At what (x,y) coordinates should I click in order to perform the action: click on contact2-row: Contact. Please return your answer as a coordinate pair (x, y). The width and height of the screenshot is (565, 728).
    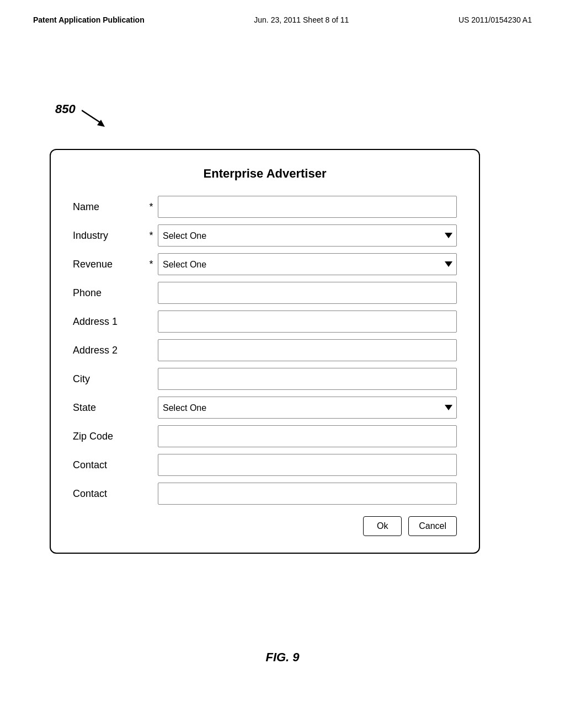
    Looking at the image, I should click on (265, 494).